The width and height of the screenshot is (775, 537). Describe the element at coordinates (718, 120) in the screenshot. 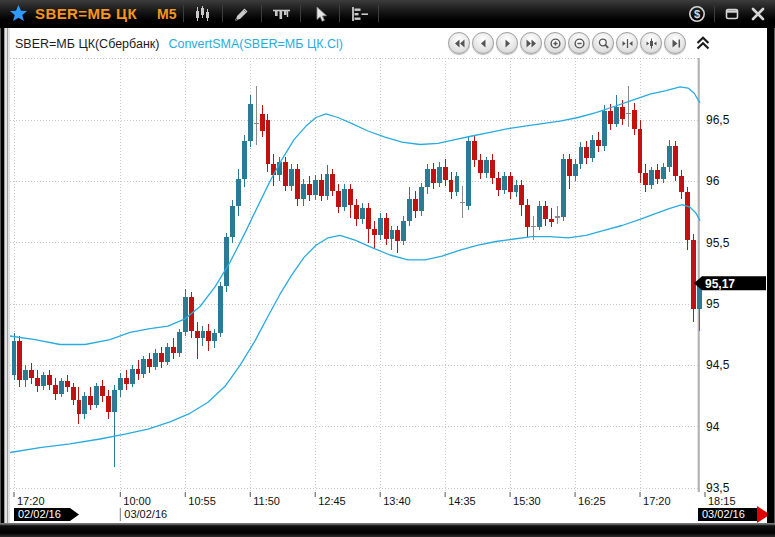

I see `y-axis-label: 96,5` at that location.